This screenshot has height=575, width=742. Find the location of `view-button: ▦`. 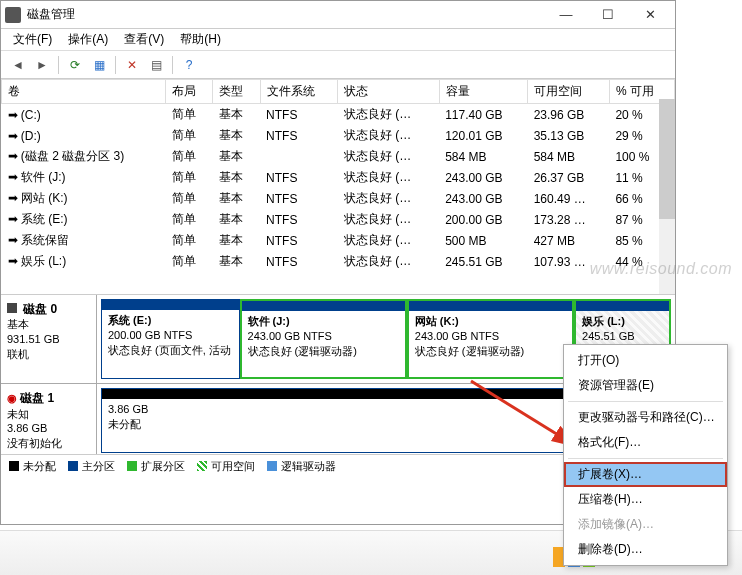

view-button: ▦ is located at coordinates (99, 65).